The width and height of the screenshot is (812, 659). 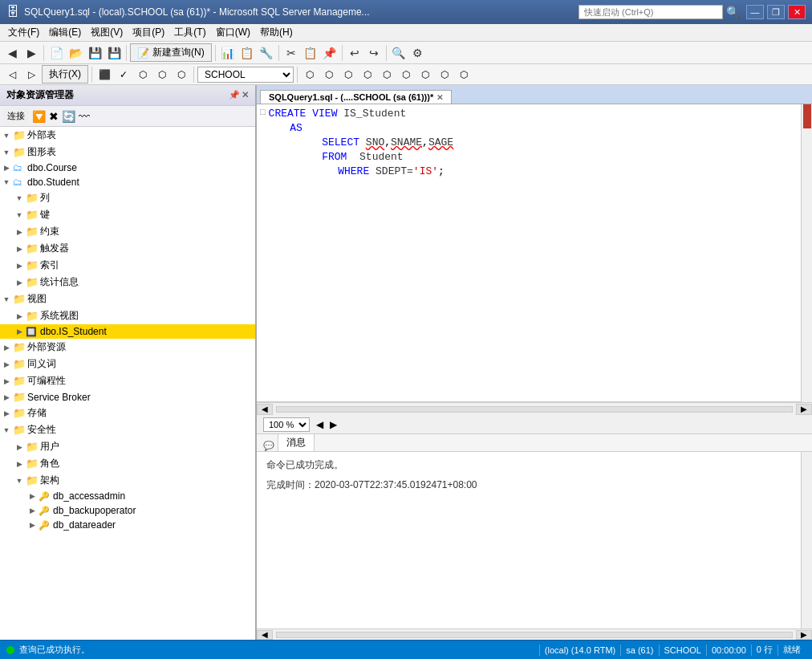 I want to click on exec-icon-9: ⬡, so click(x=367, y=75).